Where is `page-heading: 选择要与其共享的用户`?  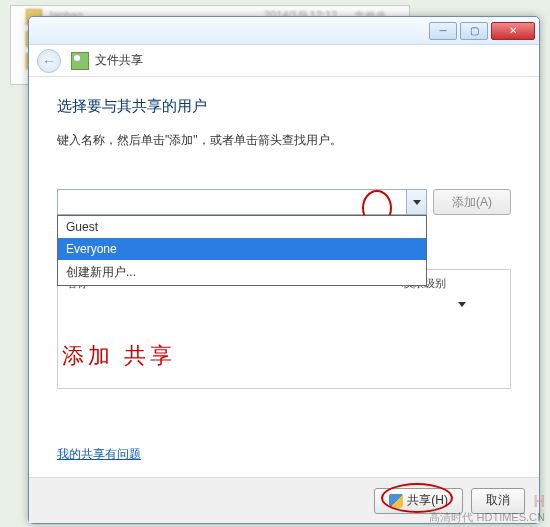
page-heading: 选择要与其共享的用户 is located at coordinates (284, 106).